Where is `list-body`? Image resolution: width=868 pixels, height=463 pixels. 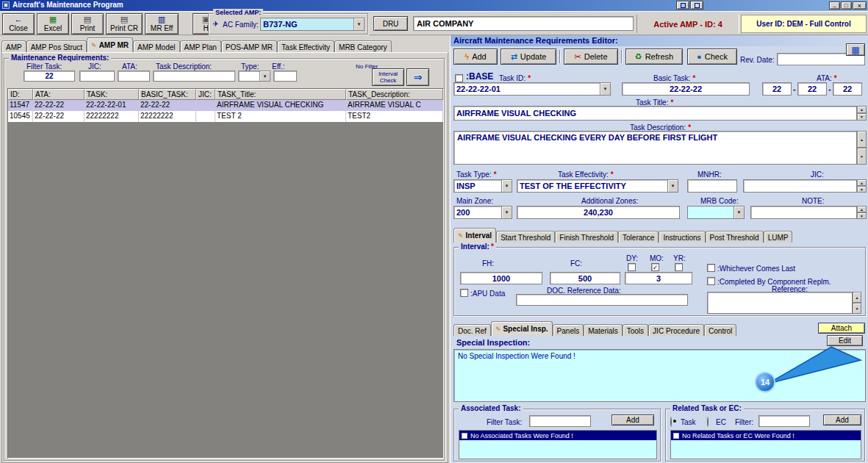
list-body is located at coordinates (558, 450).